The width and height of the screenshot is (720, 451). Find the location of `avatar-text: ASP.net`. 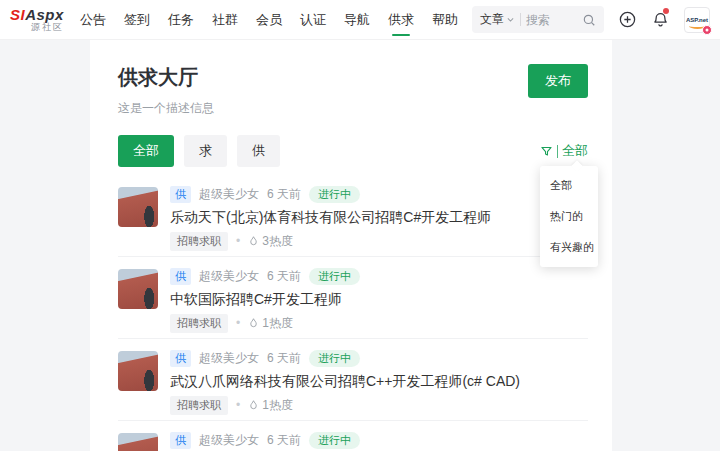

avatar-text: ASP.net is located at coordinates (697, 20).